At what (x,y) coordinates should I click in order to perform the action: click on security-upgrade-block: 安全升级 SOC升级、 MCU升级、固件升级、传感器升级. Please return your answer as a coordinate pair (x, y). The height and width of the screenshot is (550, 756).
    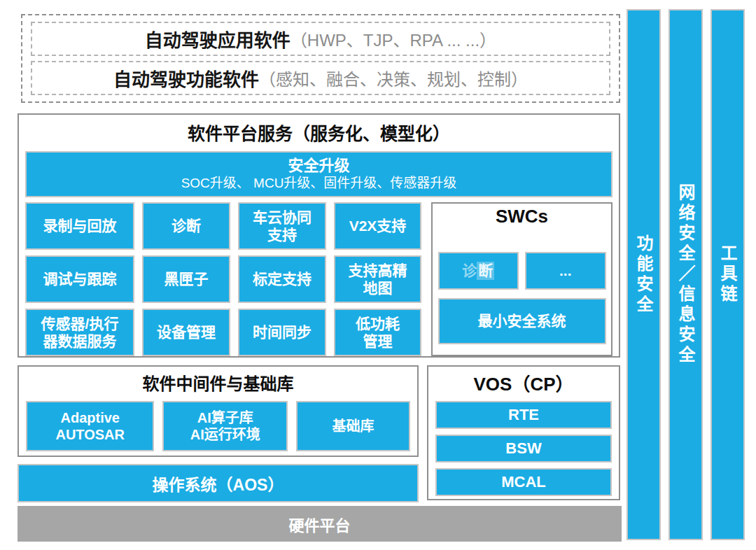
    Looking at the image, I should click on (319, 174).